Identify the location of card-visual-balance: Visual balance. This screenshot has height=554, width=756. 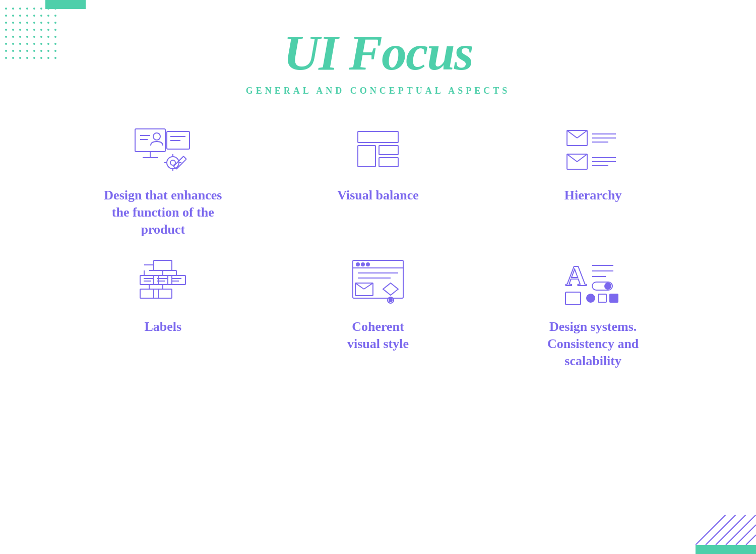
(378, 182).